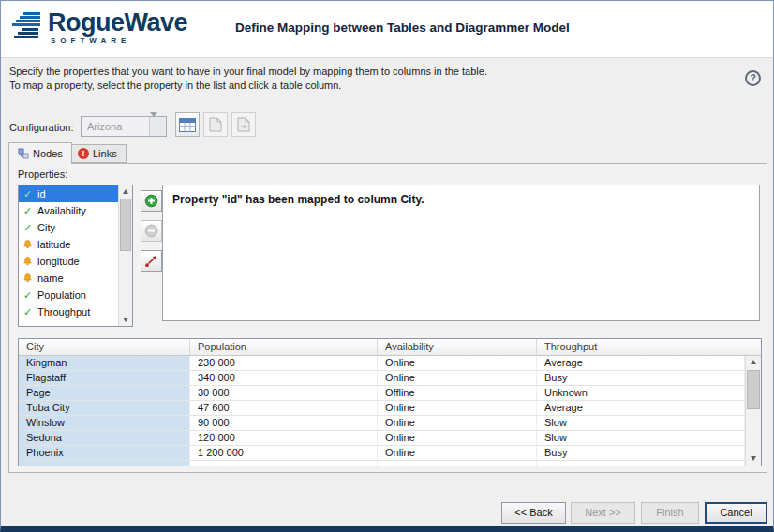 Image resolution: width=774 pixels, height=532 pixels. Describe the element at coordinates (457, 393) in the screenshot. I see `cell-availability: Offline` at that location.